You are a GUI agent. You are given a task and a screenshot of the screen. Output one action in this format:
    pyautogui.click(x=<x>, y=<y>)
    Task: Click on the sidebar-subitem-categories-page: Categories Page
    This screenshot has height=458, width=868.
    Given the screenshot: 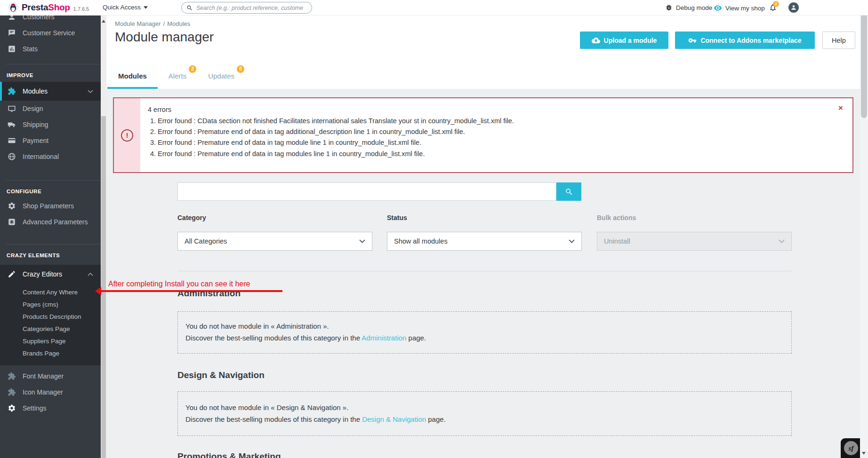 What is the action you would take?
    pyautogui.click(x=50, y=329)
    